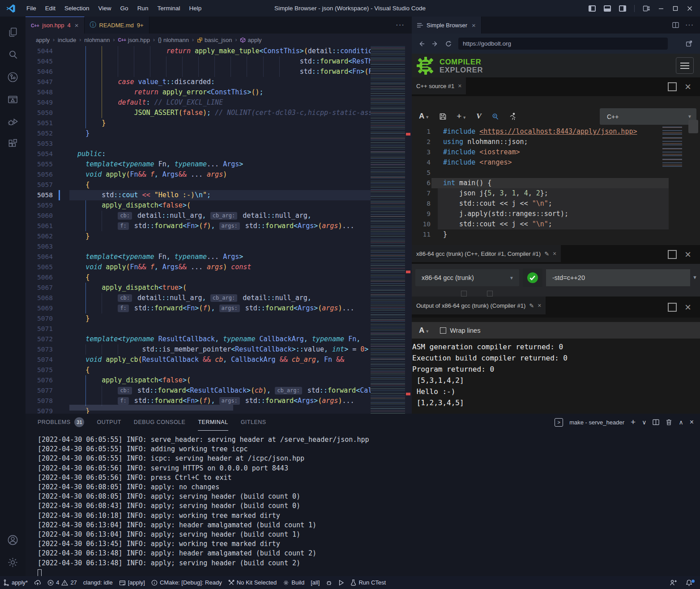 The width and height of the screenshot is (700, 589). I want to click on tab-terminal: TERMINAL, so click(213, 422).